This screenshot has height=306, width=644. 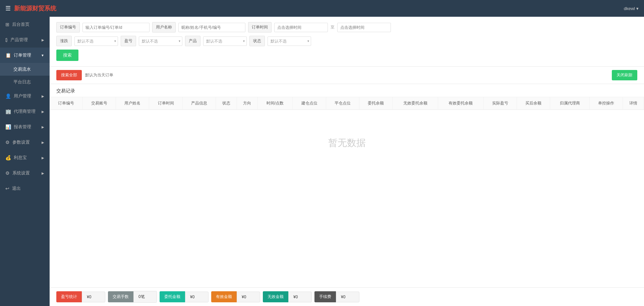 What do you see at coordinates (257, 41) in the screenshot?
I see `status-label: 状态` at bounding box center [257, 41].